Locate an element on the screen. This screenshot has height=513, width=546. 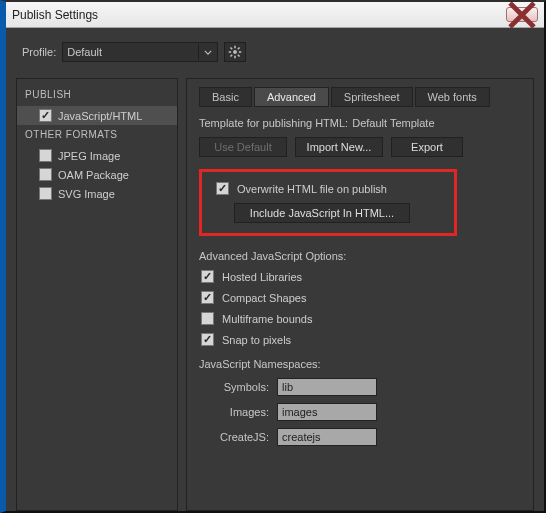
sidebar-item-label: JPEG Image is located at coordinates (89, 156).